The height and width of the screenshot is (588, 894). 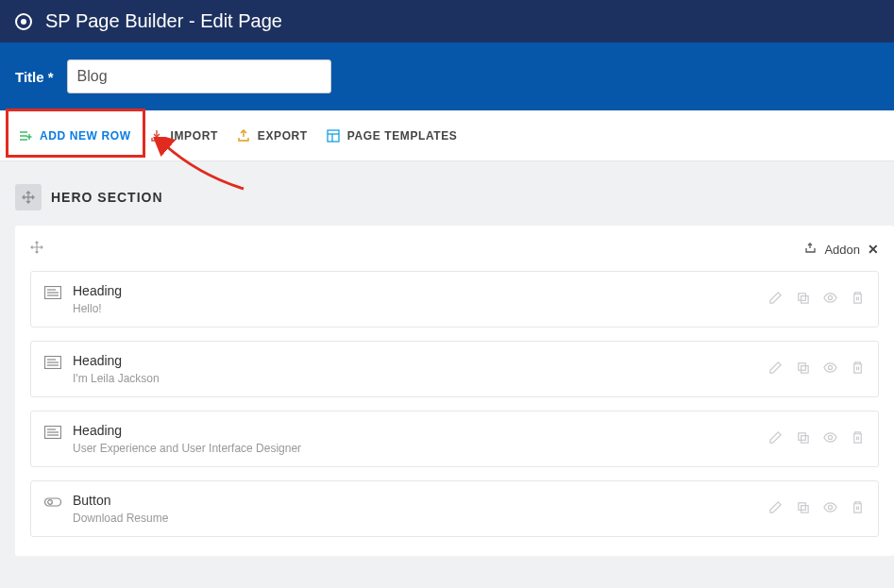 What do you see at coordinates (455, 197) in the screenshot?
I see `section-header: HERO SECTION` at bounding box center [455, 197].